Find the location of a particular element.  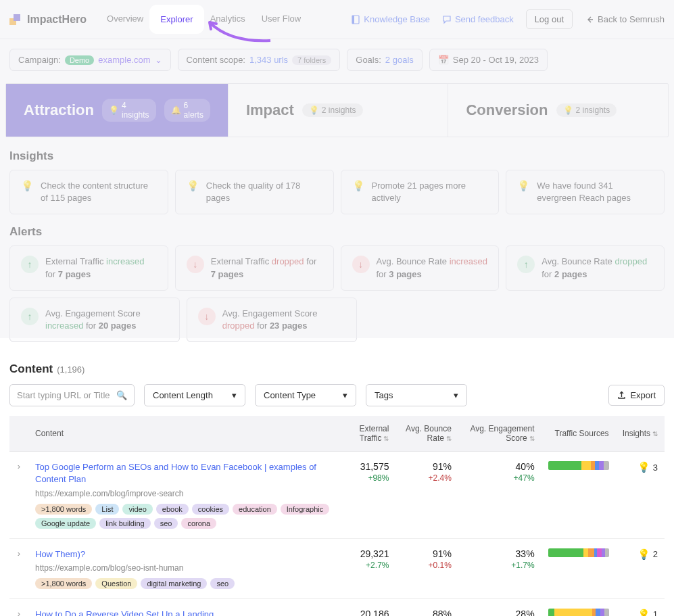

content-heading: Content is located at coordinates (31, 369).